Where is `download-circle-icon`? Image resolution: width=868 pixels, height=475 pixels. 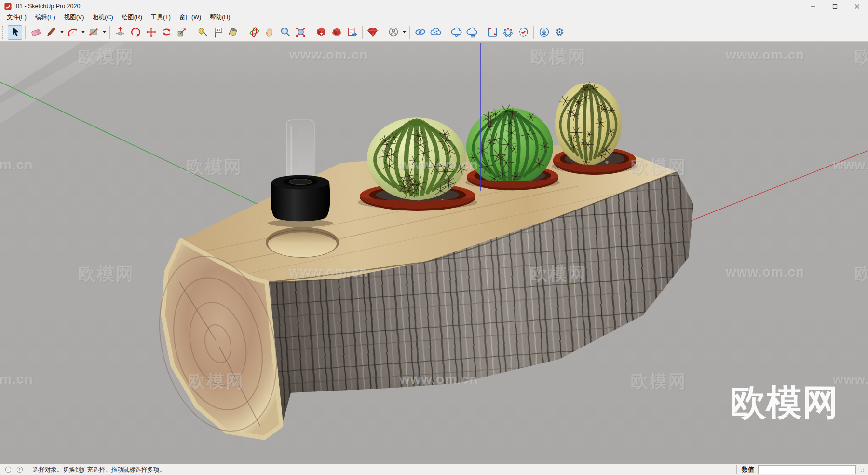 download-circle-icon is located at coordinates (544, 32).